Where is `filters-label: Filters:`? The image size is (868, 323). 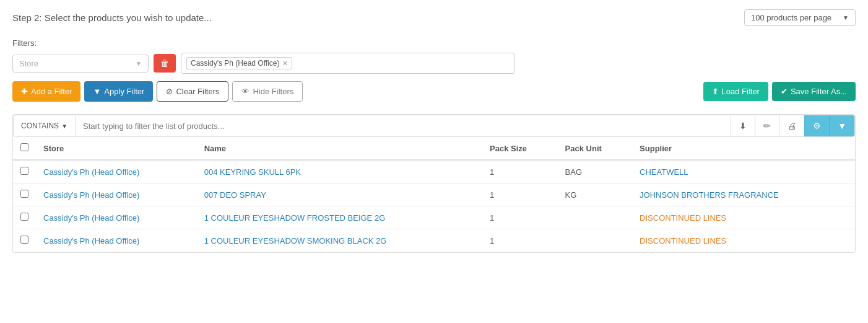 filters-label: Filters: is located at coordinates (434, 43).